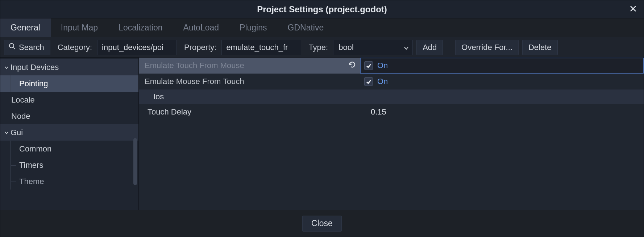 The width and height of the screenshot is (644, 237). What do you see at coordinates (487, 47) in the screenshot?
I see `override-for-button: Override For...` at bounding box center [487, 47].